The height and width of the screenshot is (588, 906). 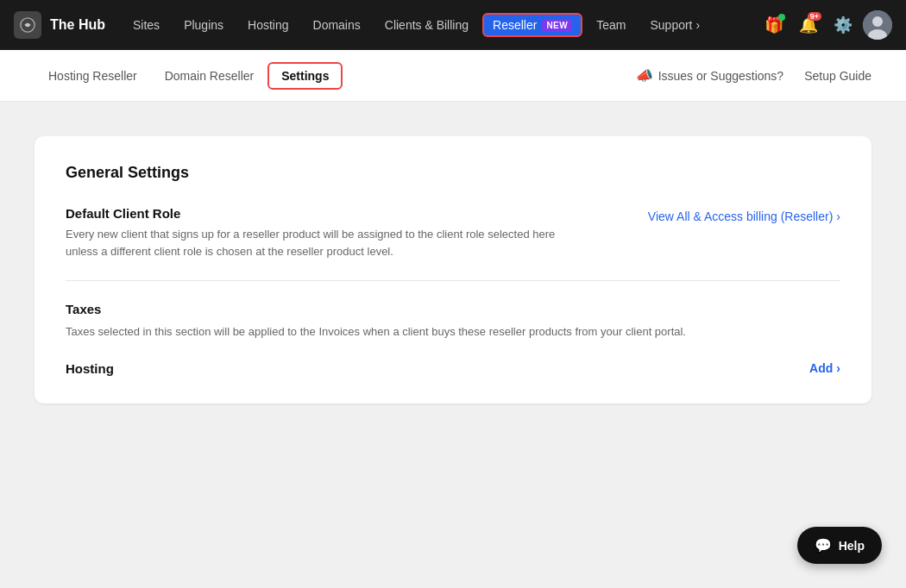 What do you see at coordinates (840, 545) in the screenshot?
I see `help-button: 💬 Help` at bounding box center [840, 545].